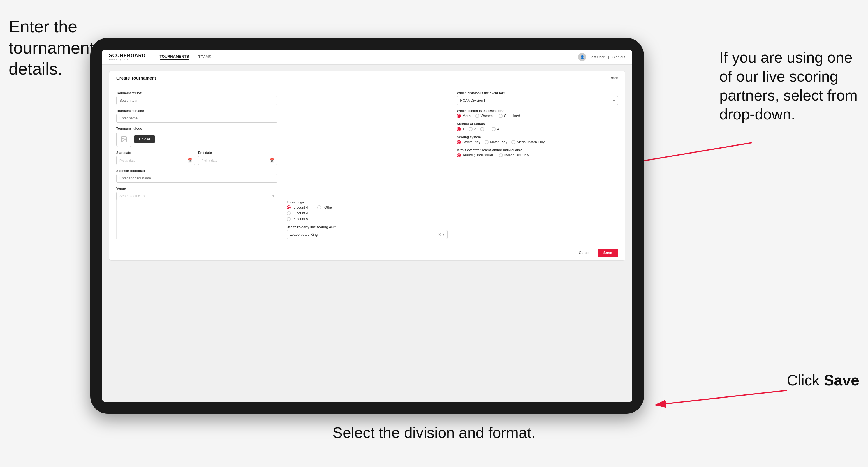  What do you see at coordinates (789, 86) in the screenshot?
I see `annotation-top-right: If you are using one of our live scoring…` at bounding box center [789, 86].